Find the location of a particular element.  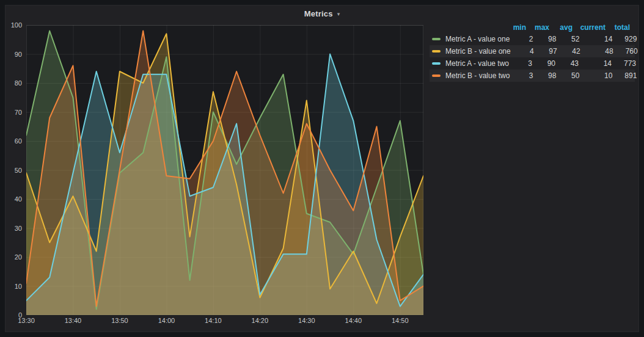

legend-series-name: Metric A - value one is located at coordinates (478, 39).